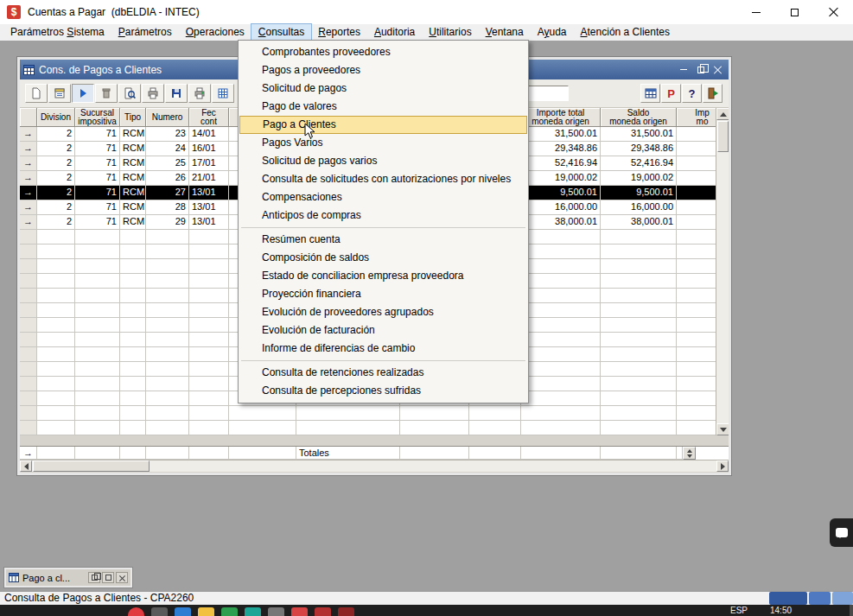 The width and height of the screenshot is (853, 616). I want to click on menu-item-evolucion-proveedores: Evolución de proveedores agrupados, so click(384, 313).